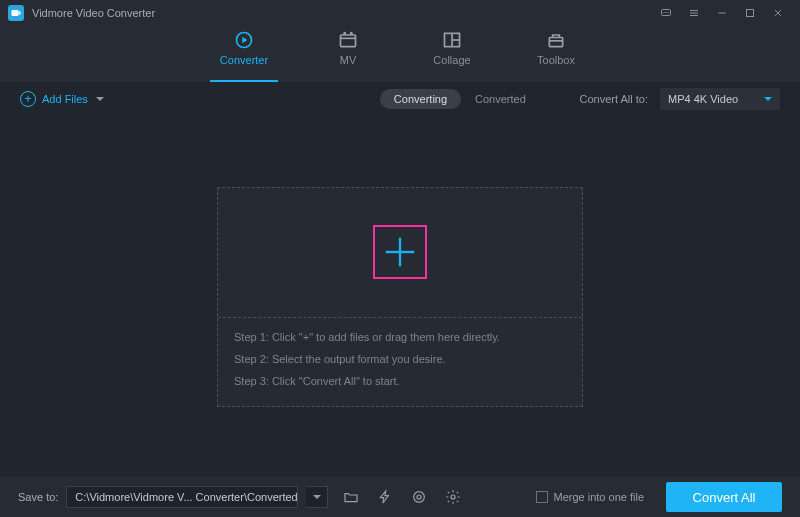 The image size is (800, 517). Describe the element at coordinates (703, 99) in the screenshot. I see `format-selected-label: MP4 4K Video` at that location.